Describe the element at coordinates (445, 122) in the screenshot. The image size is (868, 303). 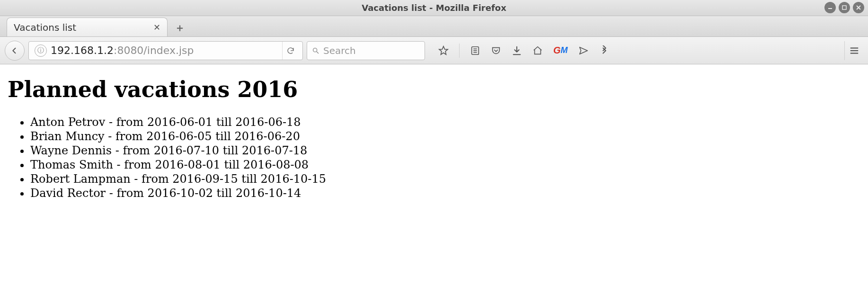
I see `list-item: Anton Petrov - from 2016-06-01 till 2016…` at that location.